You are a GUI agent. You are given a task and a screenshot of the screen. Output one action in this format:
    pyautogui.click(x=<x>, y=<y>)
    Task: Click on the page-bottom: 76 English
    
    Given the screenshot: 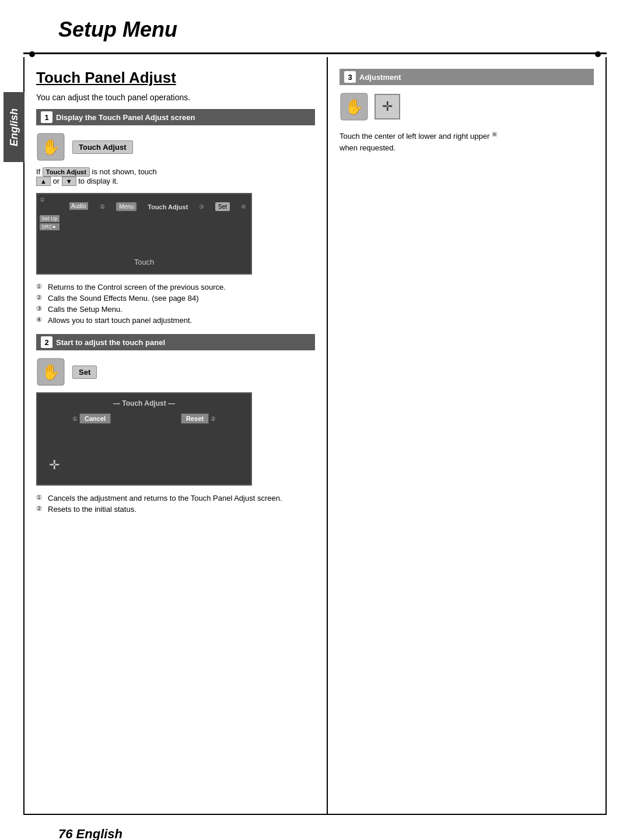 What is the action you would take?
    pyautogui.click(x=315, y=834)
    